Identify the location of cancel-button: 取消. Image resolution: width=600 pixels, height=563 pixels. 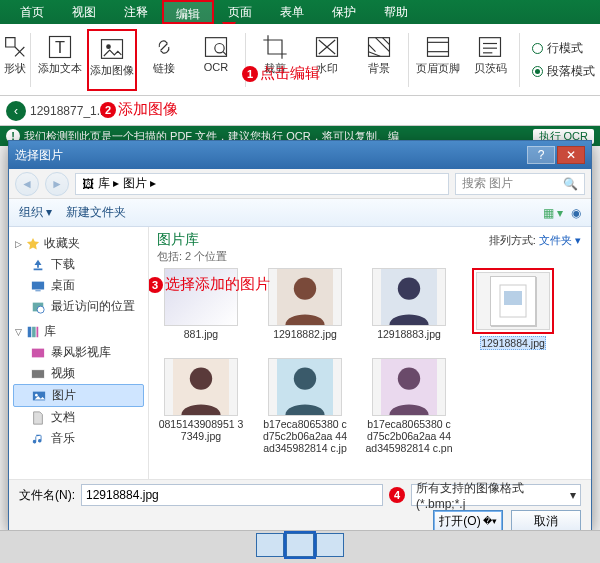
(546, 521).